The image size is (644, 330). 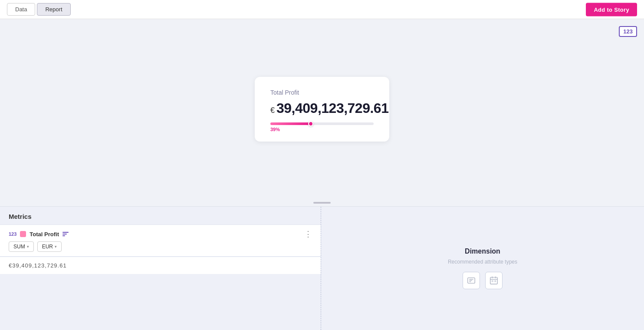 I want to click on dimension-icons, so click(x=483, y=280).